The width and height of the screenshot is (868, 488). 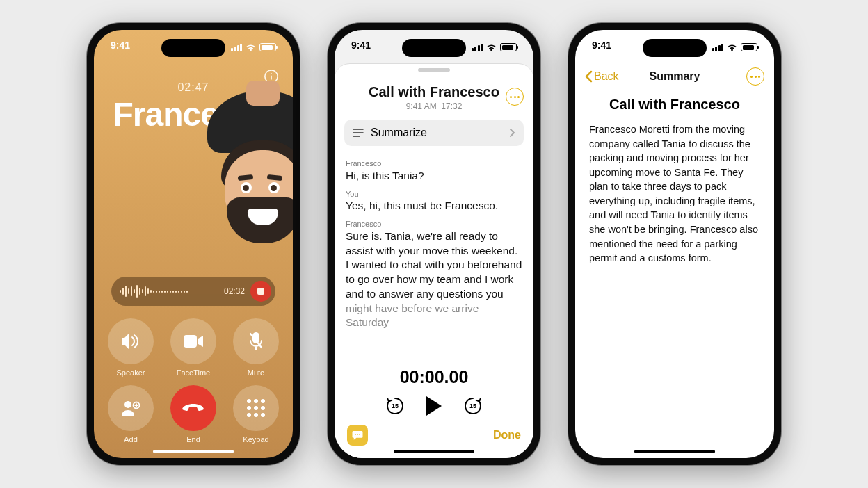 What do you see at coordinates (473, 406) in the screenshot?
I see `skip-forward-button: 15` at bounding box center [473, 406].